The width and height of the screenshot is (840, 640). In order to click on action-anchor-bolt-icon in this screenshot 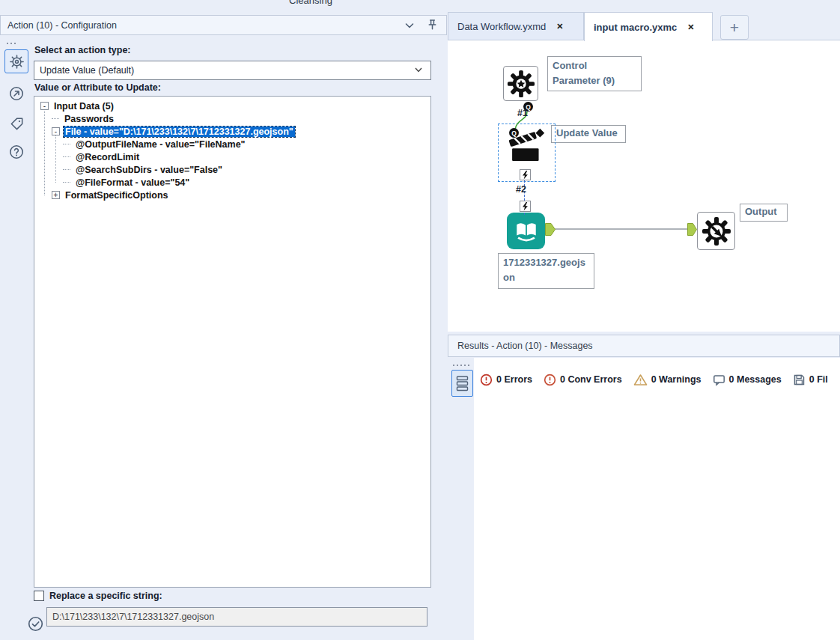, I will do `click(526, 175)`.